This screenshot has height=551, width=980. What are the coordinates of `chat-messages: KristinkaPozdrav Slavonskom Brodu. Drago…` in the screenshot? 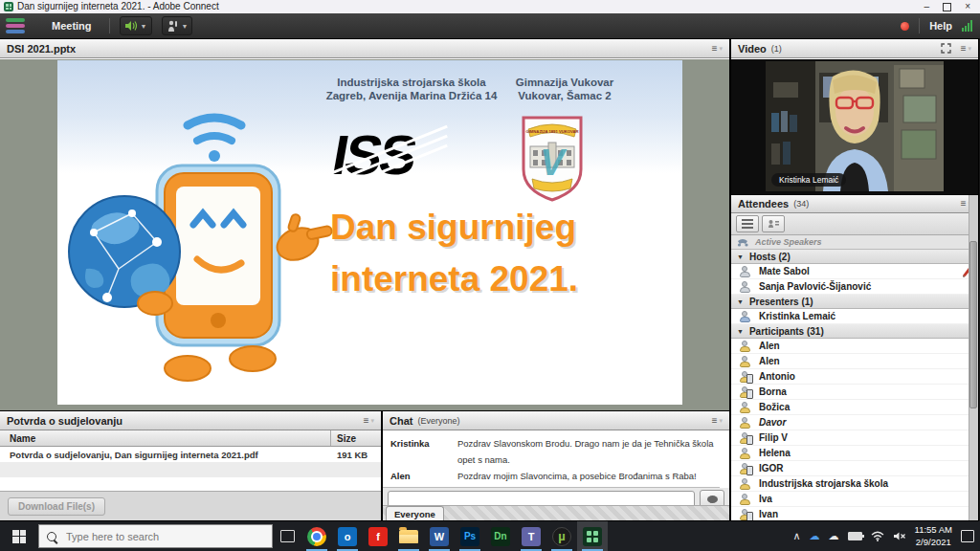 It's located at (551, 459).